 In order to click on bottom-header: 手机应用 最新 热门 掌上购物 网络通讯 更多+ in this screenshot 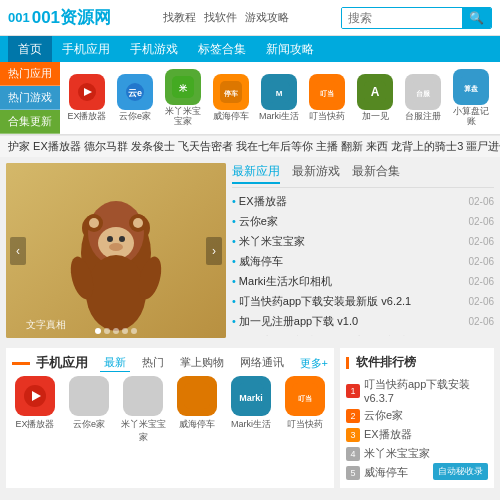, I will do `click(170, 363)`.